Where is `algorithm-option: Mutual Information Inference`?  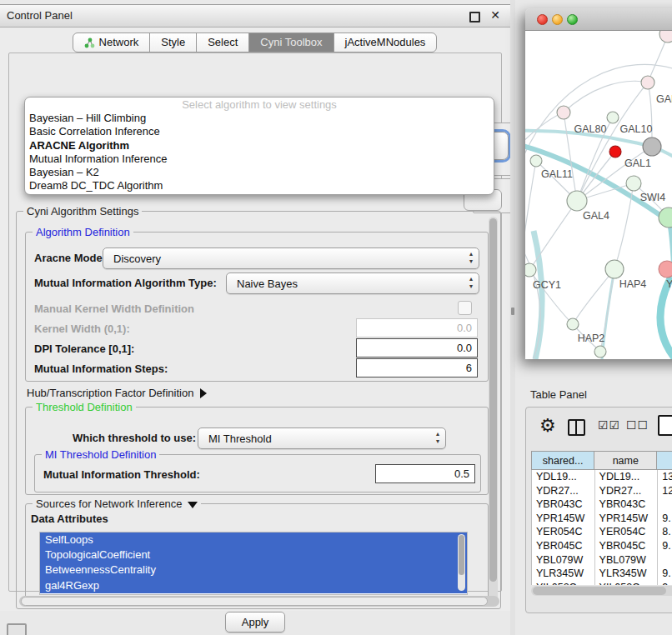
algorithm-option: Mutual Information Inference is located at coordinates (259, 159).